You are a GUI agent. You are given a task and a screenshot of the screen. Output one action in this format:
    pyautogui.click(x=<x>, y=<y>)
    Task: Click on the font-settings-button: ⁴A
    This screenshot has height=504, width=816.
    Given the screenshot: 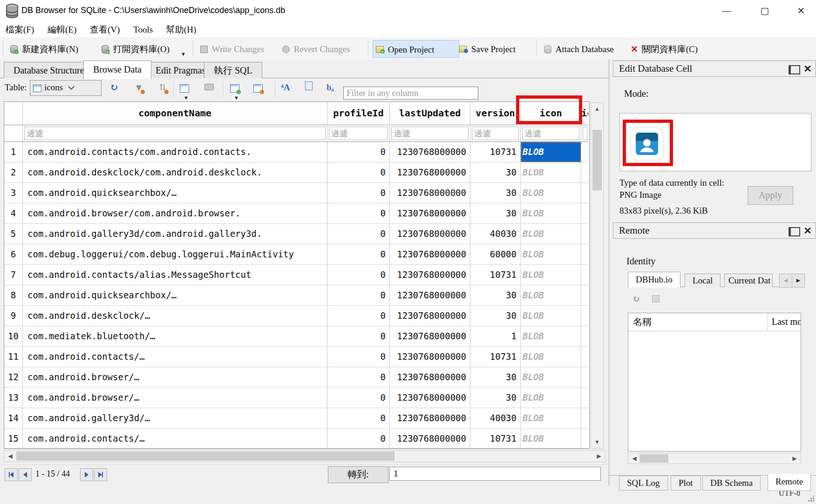 What is the action you would take?
    pyautogui.click(x=286, y=88)
    